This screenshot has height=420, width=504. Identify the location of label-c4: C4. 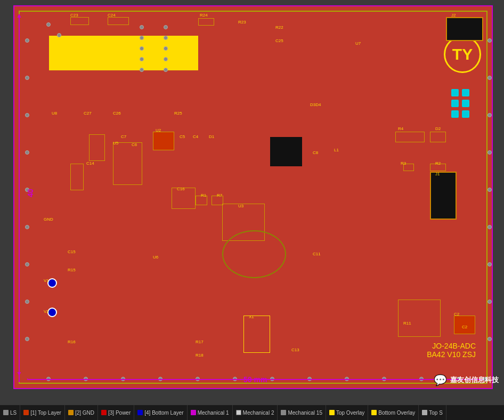
(196, 136).